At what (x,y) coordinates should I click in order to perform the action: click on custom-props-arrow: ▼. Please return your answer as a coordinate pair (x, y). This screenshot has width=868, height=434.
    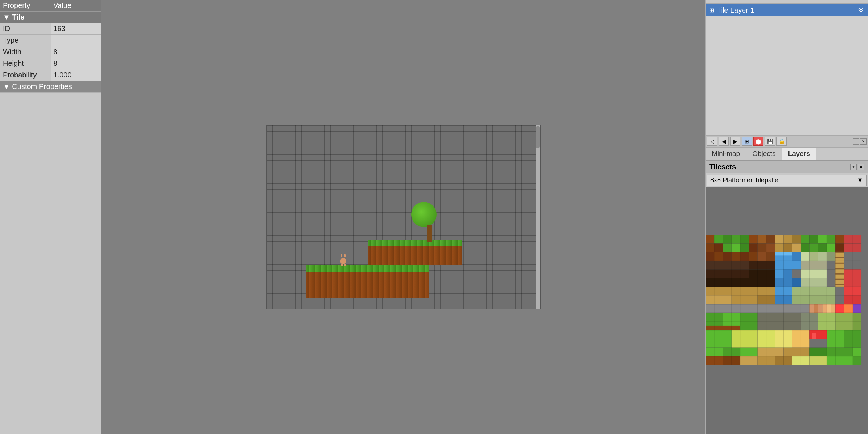
    Looking at the image, I should click on (7, 86).